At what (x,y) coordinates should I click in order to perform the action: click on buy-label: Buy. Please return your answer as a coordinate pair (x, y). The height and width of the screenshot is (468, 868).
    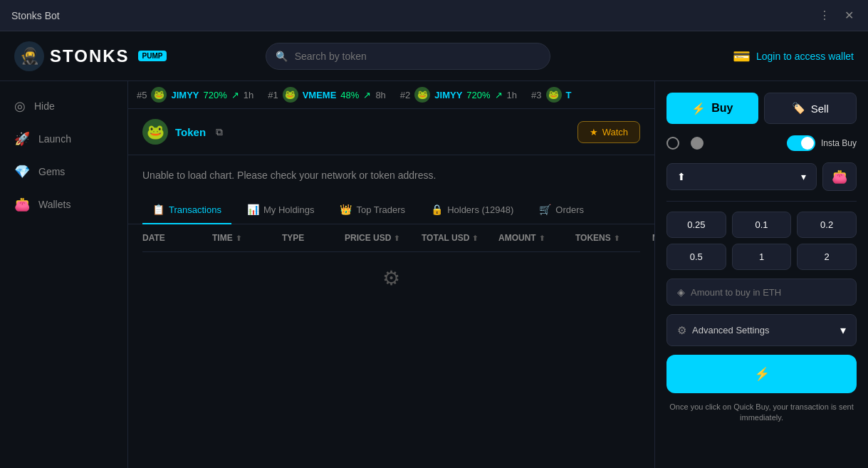
    Looking at the image, I should click on (722, 108).